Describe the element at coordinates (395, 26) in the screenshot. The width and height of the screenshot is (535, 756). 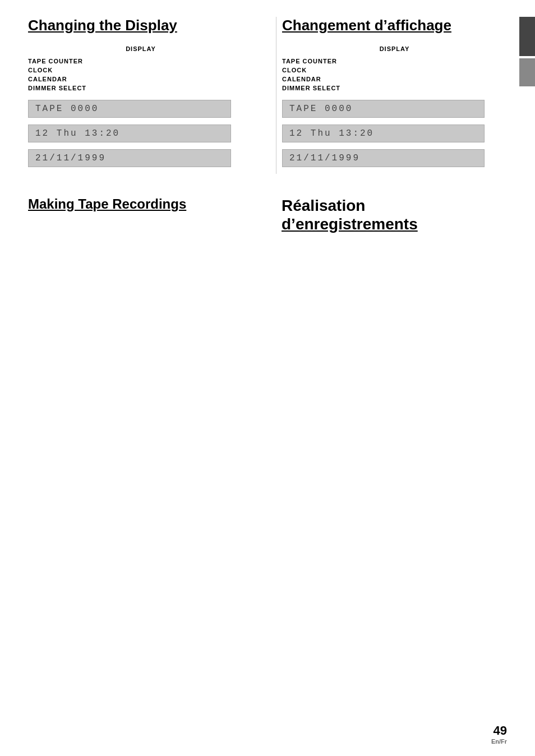
I see `right-heading: Changement d’affichage` at that location.